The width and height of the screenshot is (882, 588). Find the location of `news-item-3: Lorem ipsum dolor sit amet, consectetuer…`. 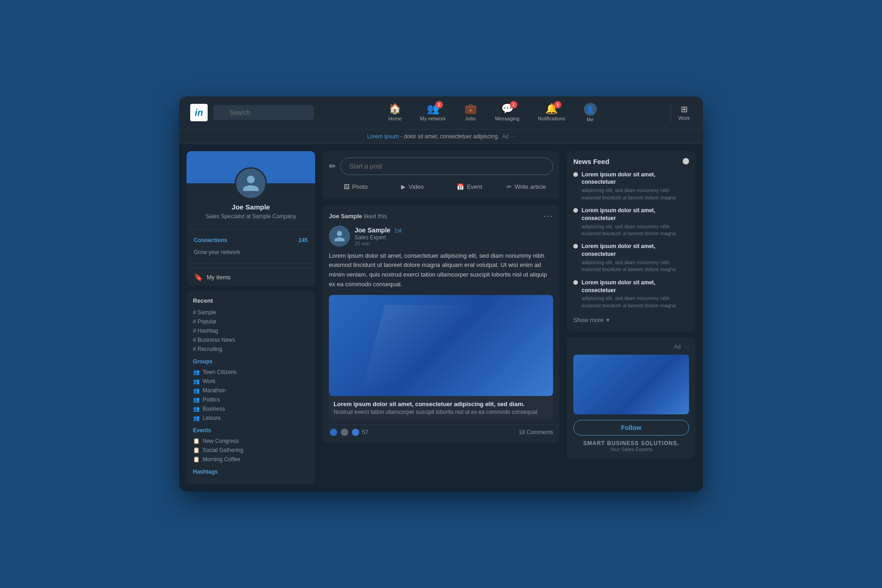

news-item-3: Lorem ipsum dolor sit amet, consectetuer… is located at coordinates (631, 258).